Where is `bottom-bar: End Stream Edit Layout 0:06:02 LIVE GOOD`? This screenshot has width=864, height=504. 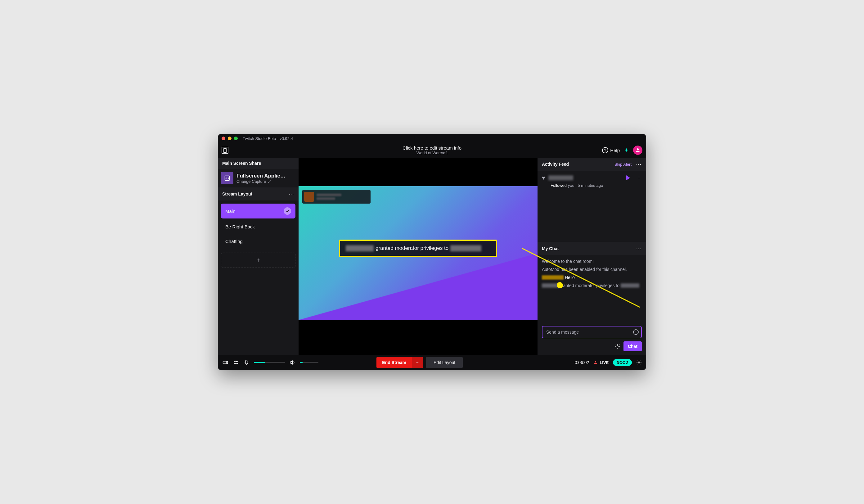
bottom-bar: End Stream Edit Layout 0:06:02 LIVE GOOD is located at coordinates (432, 363).